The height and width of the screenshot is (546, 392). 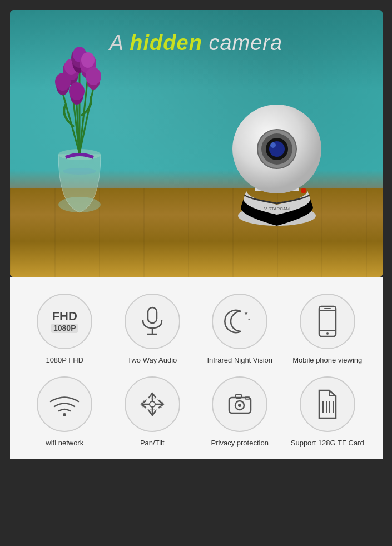 I want to click on feature-fhd: FHD 1080P 1080P FHD, so click(x=64, y=329).